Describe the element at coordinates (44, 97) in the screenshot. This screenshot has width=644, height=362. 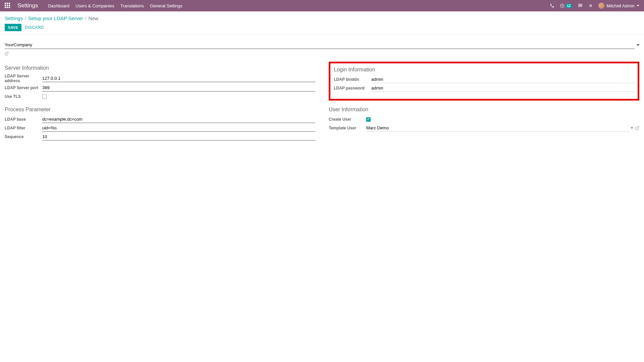
I see `use-tls-checkbox` at that location.